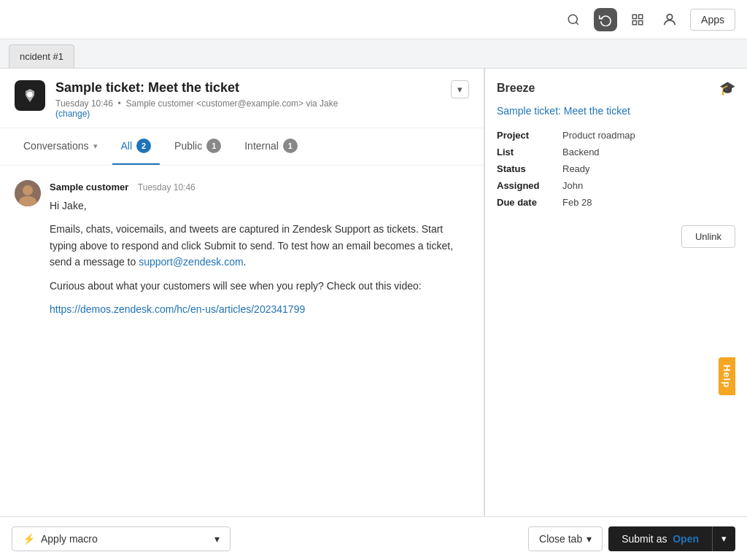 The height and width of the screenshot is (560, 747). What do you see at coordinates (686, 539) in the screenshot?
I see `submit-status: Open` at bounding box center [686, 539].